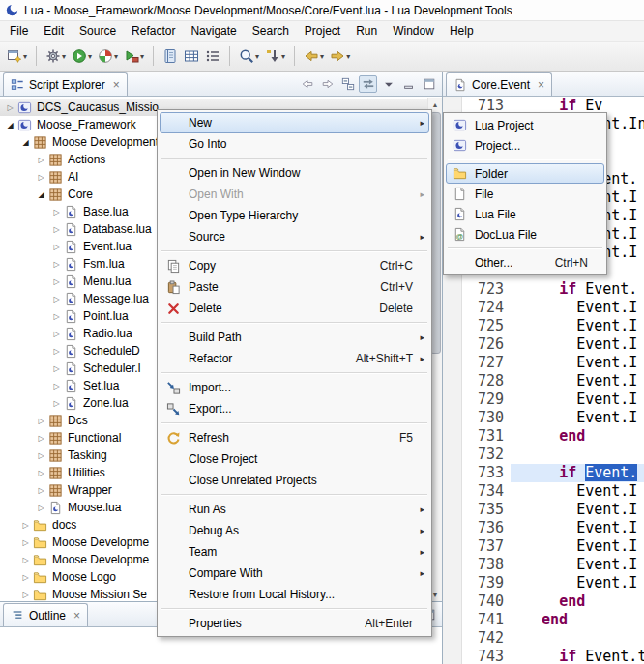 The height and width of the screenshot is (664, 644). What do you see at coordinates (525, 193) in the screenshot?
I see `new-submenu-item-file: File` at bounding box center [525, 193].